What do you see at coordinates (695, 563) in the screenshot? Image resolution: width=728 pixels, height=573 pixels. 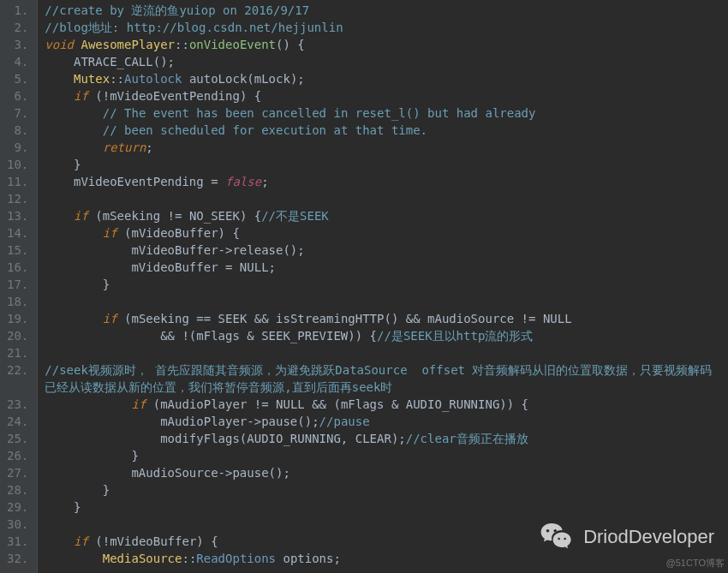 I see `credit-text: @51CTO博客` at bounding box center [695, 563].